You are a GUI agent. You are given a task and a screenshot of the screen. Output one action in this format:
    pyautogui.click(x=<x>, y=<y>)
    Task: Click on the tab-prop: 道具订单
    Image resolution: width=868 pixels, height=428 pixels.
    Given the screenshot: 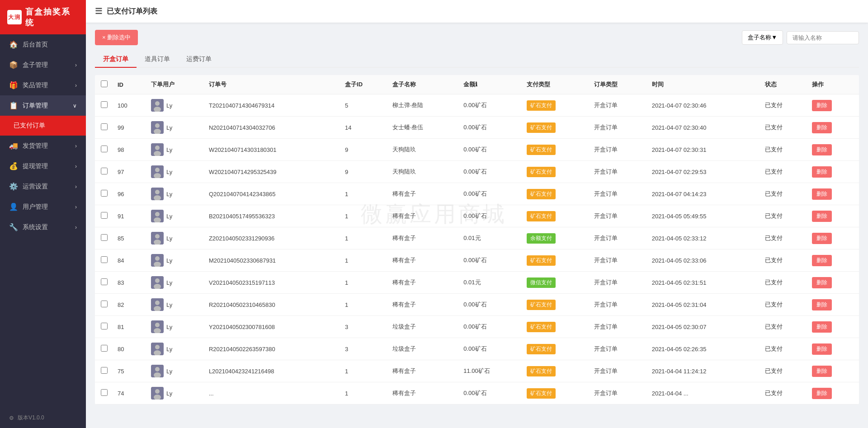 What is the action you would take?
    pyautogui.click(x=157, y=59)
    